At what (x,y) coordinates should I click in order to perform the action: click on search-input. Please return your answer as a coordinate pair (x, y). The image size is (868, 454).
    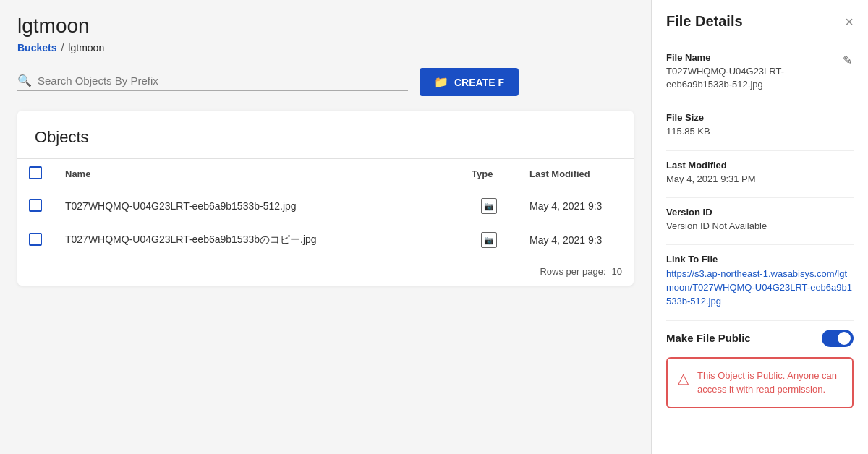
    Looking at the image, I should click on (223, 81).